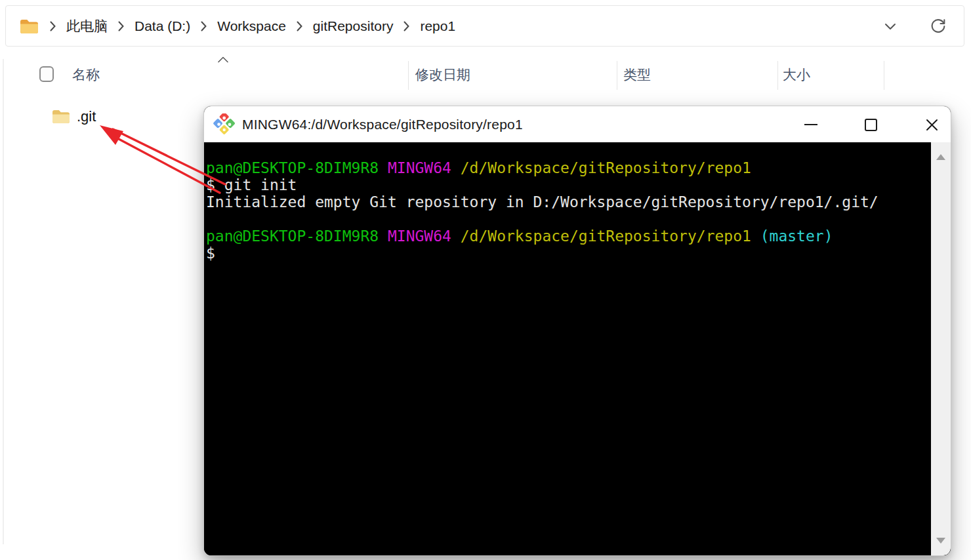 Image resolution: width=971 pixels, height=560 pixels. What do you see at coordinates (87, 26) in the screenshot?
I see `breadcrumb-item-this-pc: 此电脑` at bounding box center [87, 26].